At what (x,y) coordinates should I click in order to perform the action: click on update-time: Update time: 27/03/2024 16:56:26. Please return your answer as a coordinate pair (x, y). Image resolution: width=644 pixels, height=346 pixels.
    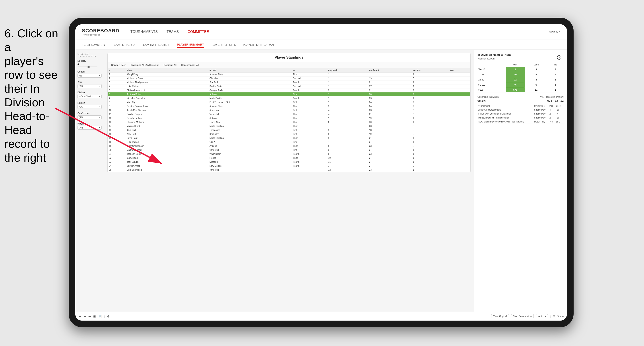
    Looking at the image, I should click on (90, 55).